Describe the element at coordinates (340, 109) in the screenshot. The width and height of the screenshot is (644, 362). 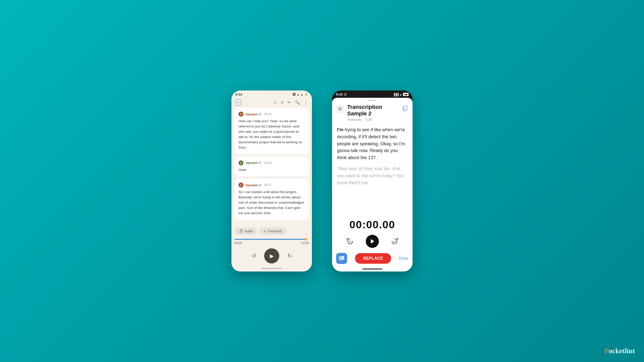
I see `filter-icon-box` at that location.